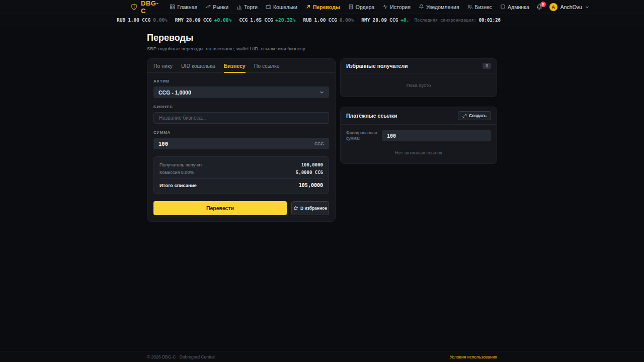  I want to click on business-input, so click(242, 118).